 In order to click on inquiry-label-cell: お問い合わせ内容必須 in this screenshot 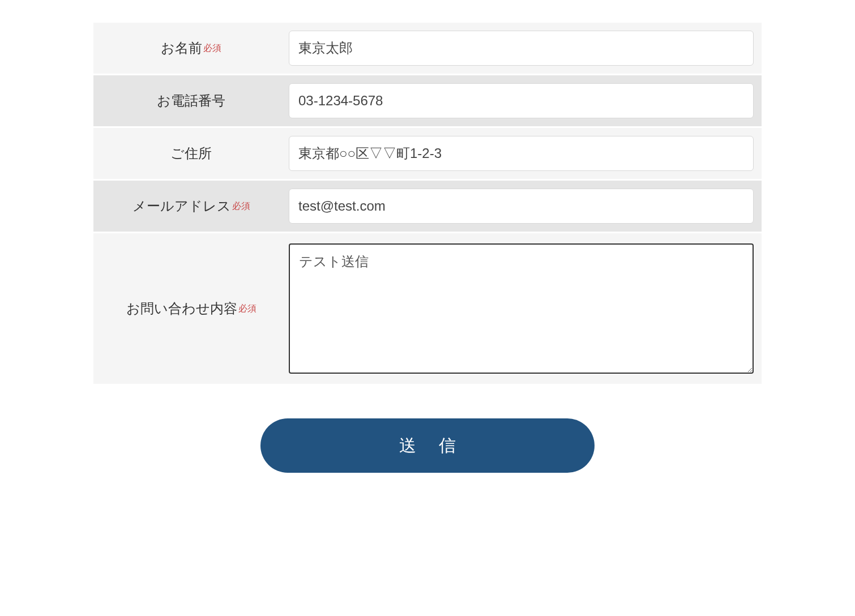, I will do `click(191, 309)`.